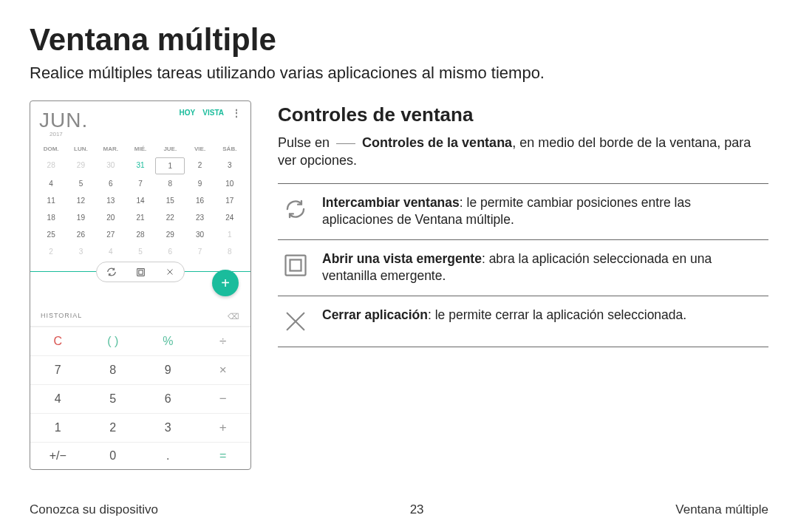 This screenshot has width=798, height=532. What do you see at coordinates (58, 427) in the screenshot?
I see `calc-key: 1` at bounding box center [58, 427].